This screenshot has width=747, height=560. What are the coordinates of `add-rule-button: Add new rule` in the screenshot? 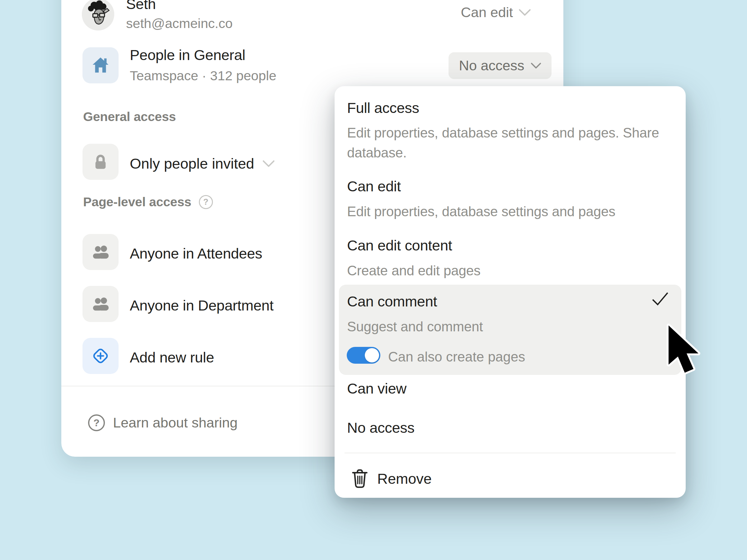 It's located at (172, 357).